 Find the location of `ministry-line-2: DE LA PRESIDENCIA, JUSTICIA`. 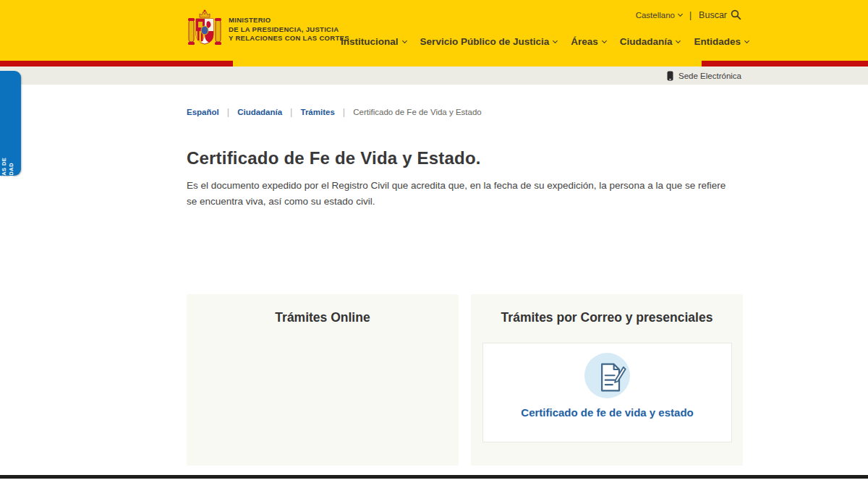

ministry-line-2: DE LA PRESIDENCIA, JUSTICIA is located at coordinates (289, 30).